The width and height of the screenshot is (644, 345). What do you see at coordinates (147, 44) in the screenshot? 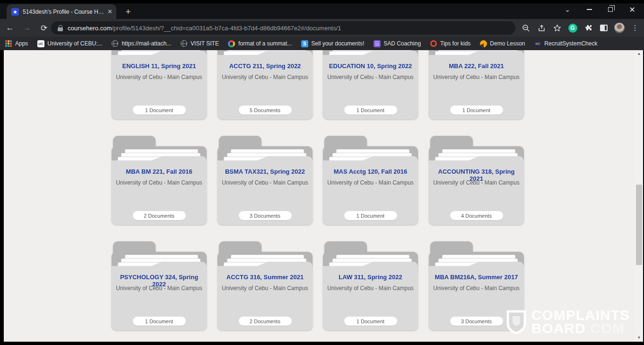
I see `bookmark-label: https://mail-attach...` at bounding box center [147, 44].